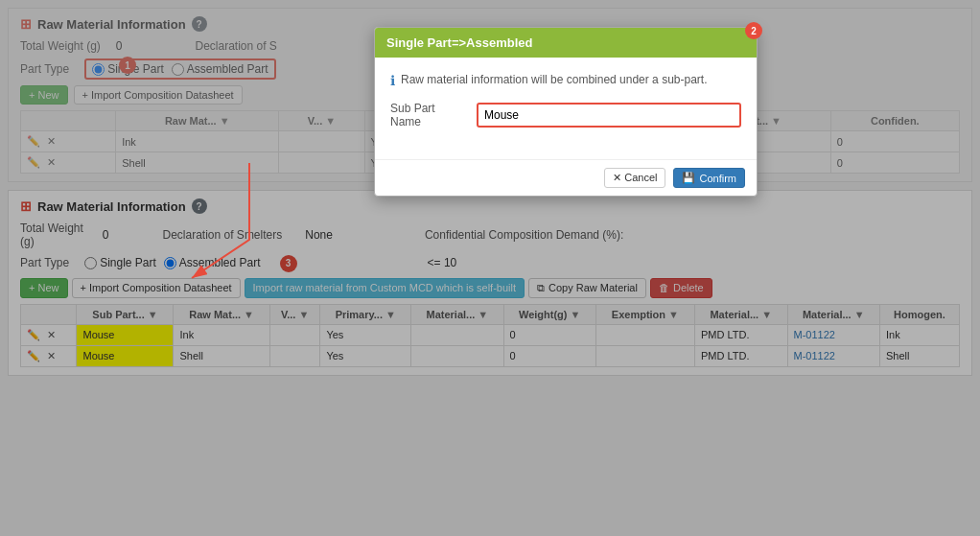 The width and height of the screenshot is (980, 536). I want to click on sub-part-input, so click(609, 115).